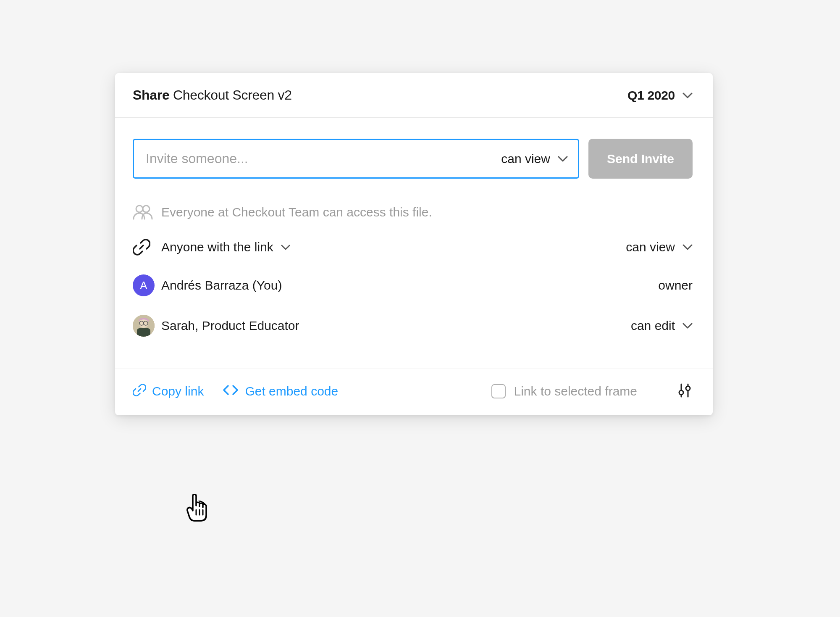  I want to click on invite-input-container: can view, so click(356, 159).